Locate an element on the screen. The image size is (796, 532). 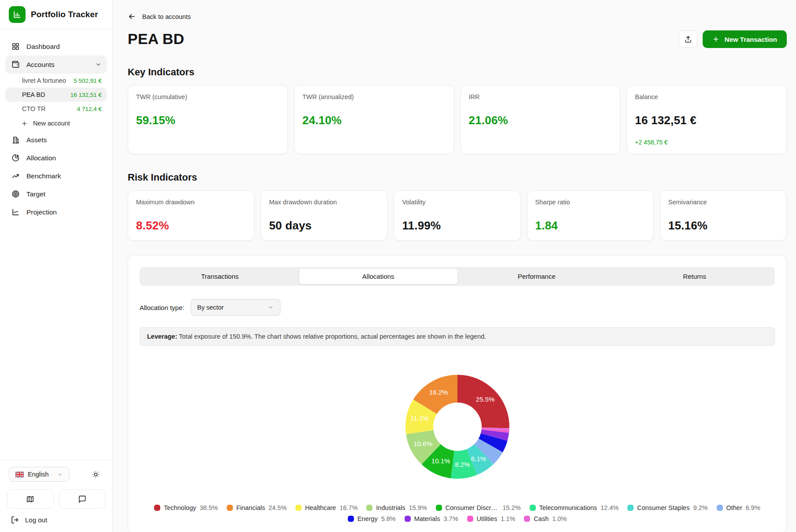
sidebar-footer: English is located at coordinates (56, 496).